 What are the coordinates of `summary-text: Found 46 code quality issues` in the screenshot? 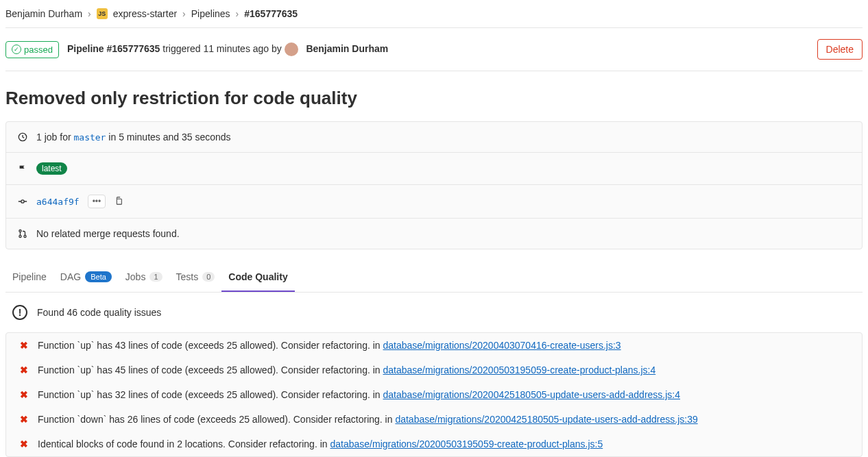 It's located at (99, 312).